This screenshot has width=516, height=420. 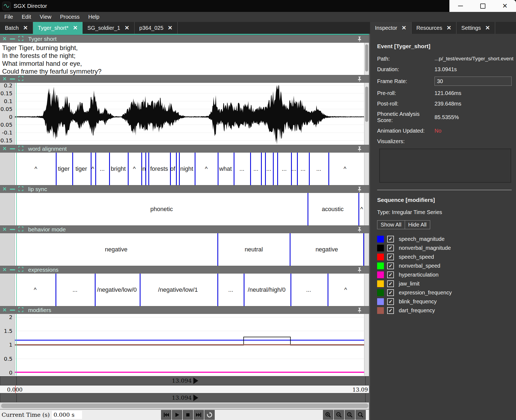 I want to click on tab-tyger-short-: Tyger_short*✕, so click(x=58, y=28).